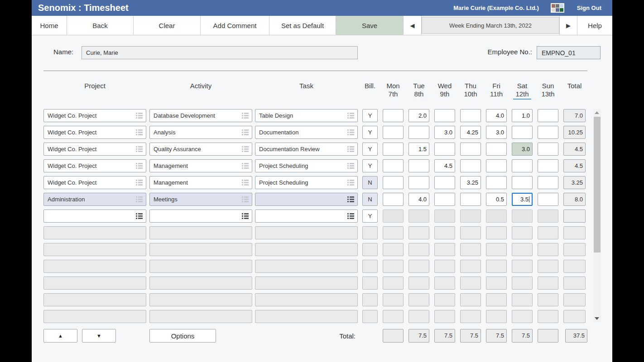 This screenshot has height=362, width=644. What do you see at coordinates (522, 199) in the screenshot?
I see `hour-cell: 3.5` at bounding box center [522, 199].